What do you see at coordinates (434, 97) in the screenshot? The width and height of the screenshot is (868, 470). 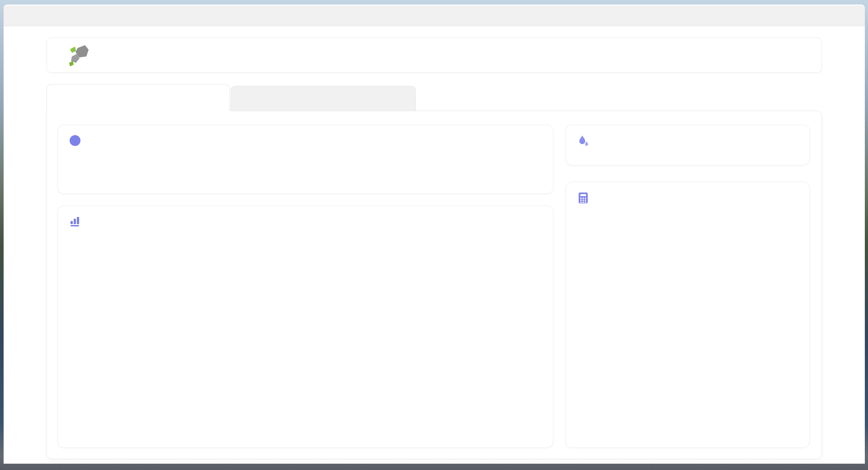 I see `tab-bar` at bounding box center [434, 97].